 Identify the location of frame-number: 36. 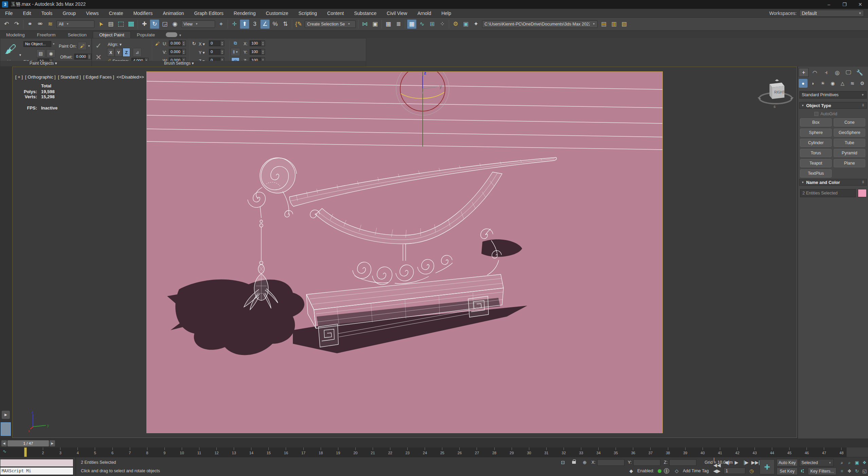
(633, 452).